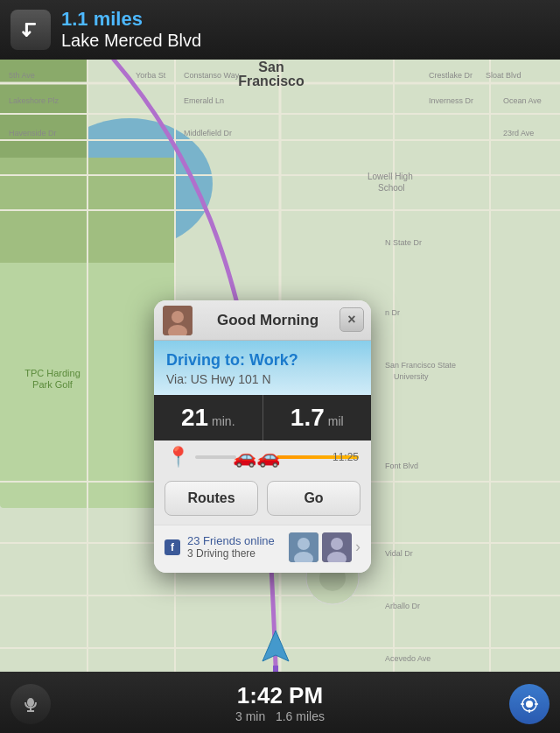  Describe the element at coordinates (268, 321) in the screenshot. I see `modal-title: Good Morning` at that location.